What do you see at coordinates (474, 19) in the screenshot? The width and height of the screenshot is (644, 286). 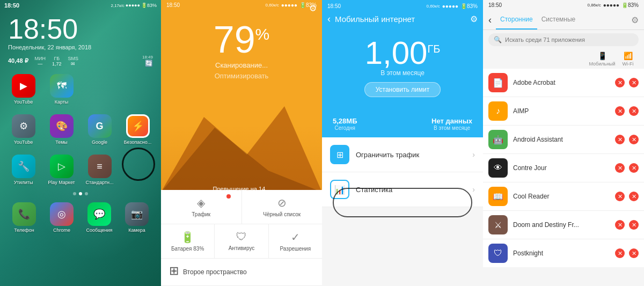 I see `internet-settings-icon: ⚙` at bounding box center [474, 19].